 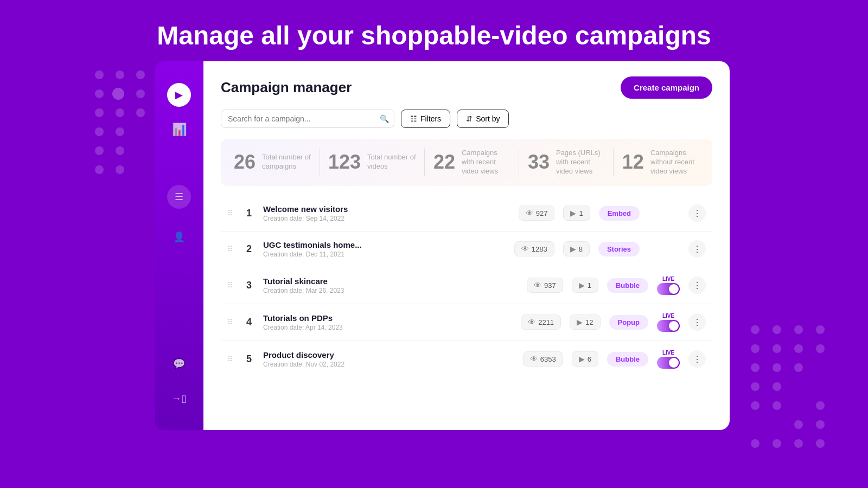 I want to click on stat-number-3: 33, so click(x=539, y=162).